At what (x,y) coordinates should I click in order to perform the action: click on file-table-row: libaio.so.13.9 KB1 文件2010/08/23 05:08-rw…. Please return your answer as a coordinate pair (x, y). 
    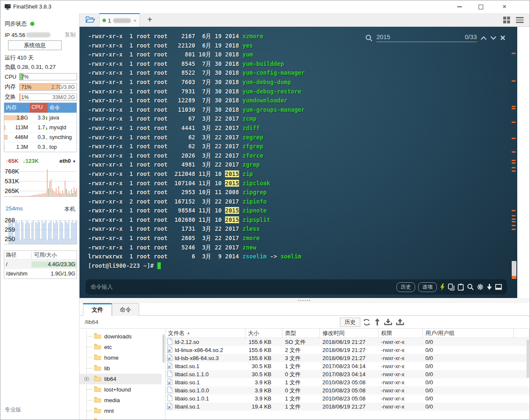
    Looking at the image, I should click on (348, 383).